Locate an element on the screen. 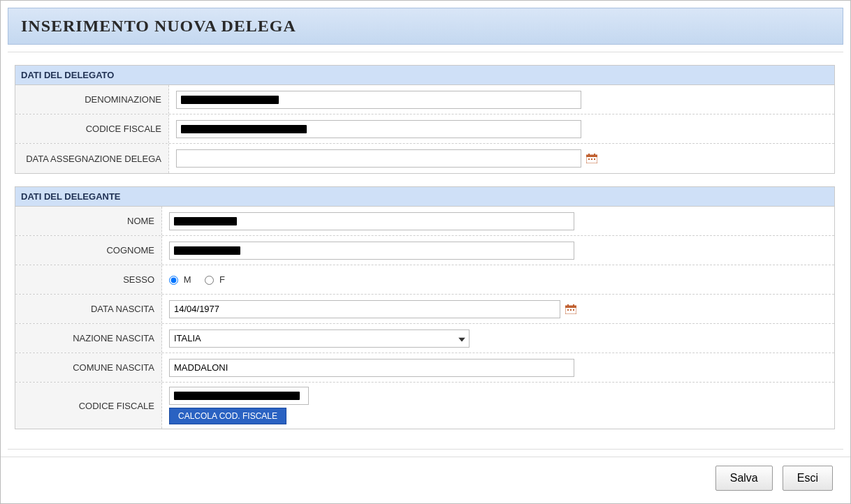 Image resolution: width=851 pixels, height=504 pixels. nome-input is located at coordinates (372, 221).